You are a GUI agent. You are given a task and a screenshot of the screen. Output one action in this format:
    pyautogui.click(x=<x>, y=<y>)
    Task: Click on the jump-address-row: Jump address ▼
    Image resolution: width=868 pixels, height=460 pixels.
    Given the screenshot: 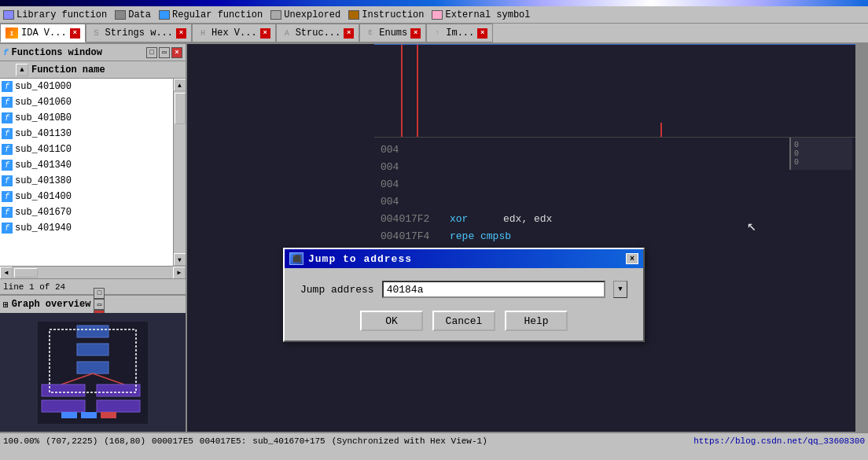 What is the action you would take?
    pyautogui.click(x=464, y=289)
    